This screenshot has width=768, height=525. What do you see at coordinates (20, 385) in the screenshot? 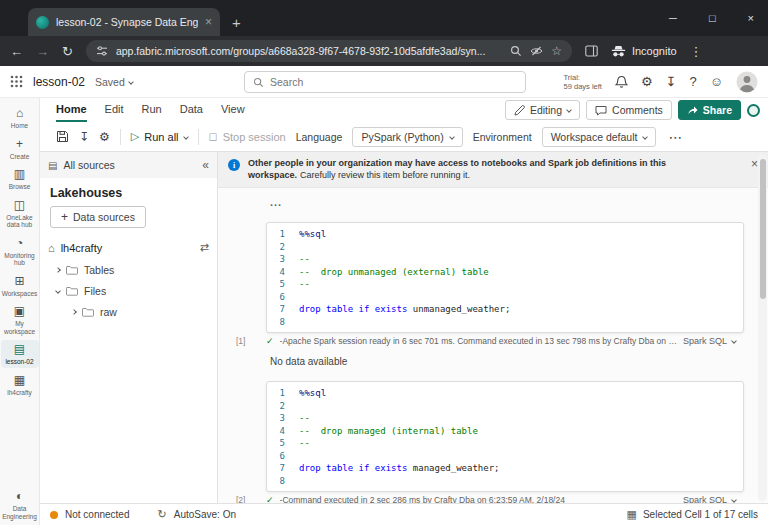
I see `sidebar-item-lh4crafty: ▦lh4crafty` at bounding box center [20, 385].